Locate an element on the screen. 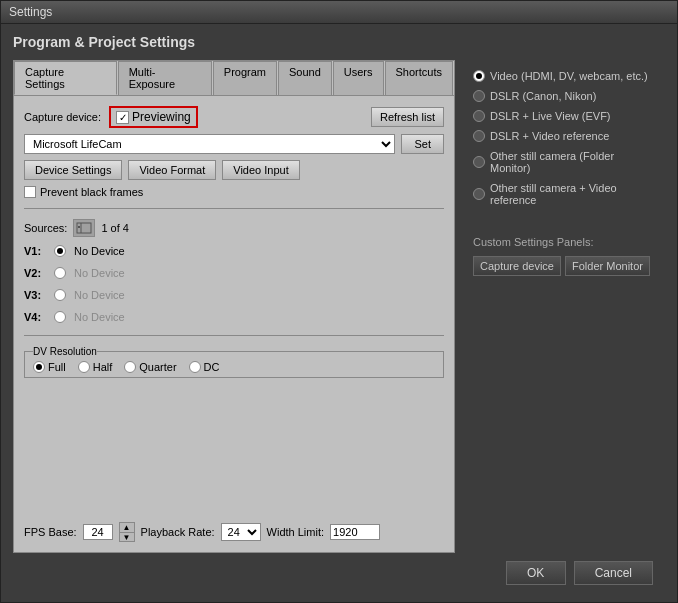 The width and height of the screenshot is (678, 603). capture-device-row: Capture device: ✓ Previewing Refresh lis… is located at coordinates (234, 117).